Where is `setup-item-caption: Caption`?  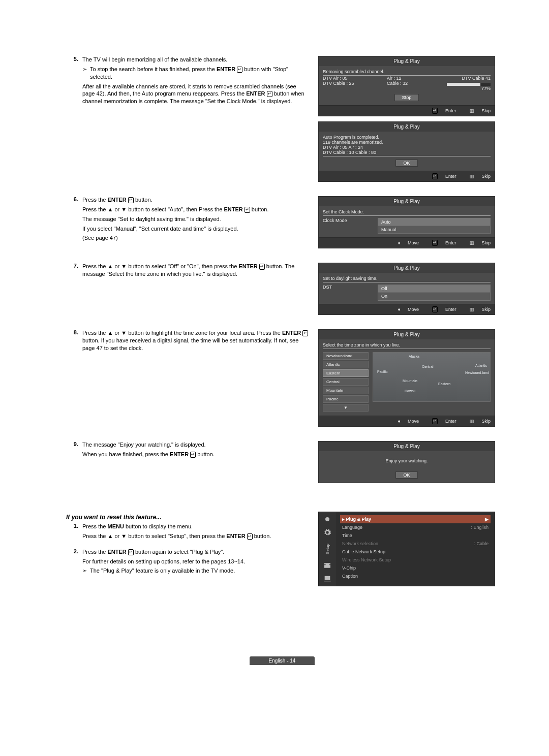 setup-item-caption: Caption is located at coordinates (415, 576).